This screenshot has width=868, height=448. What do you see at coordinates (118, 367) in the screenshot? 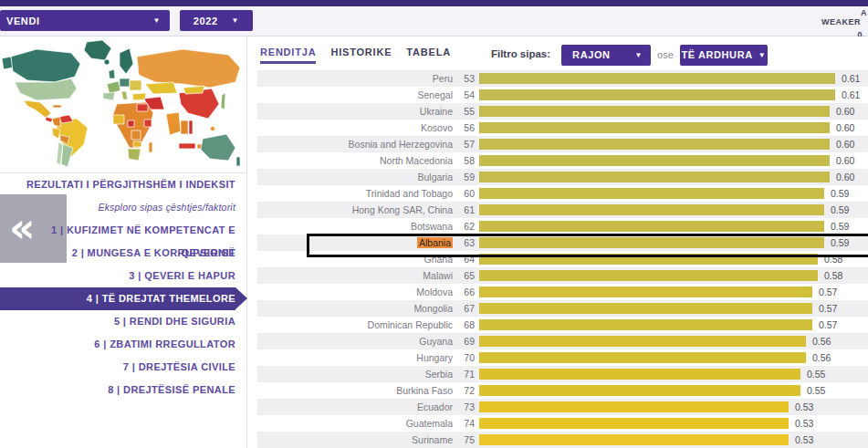
I see `sidebar-item-9: 7 | DREJTËSIA CIVILE` at bounding box center [118, 367].